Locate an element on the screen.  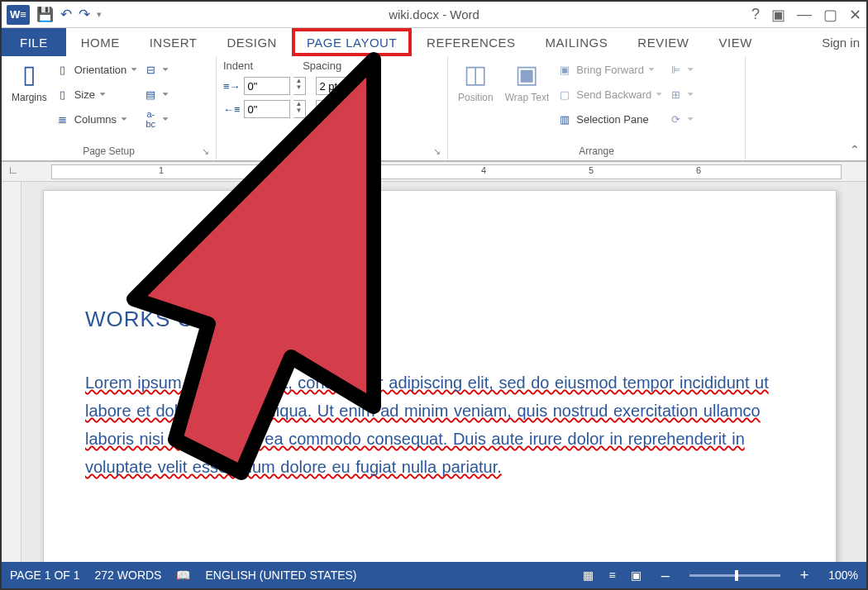
pagesetup-launcher-icon: ↘ is located at coordinates (205, 152).